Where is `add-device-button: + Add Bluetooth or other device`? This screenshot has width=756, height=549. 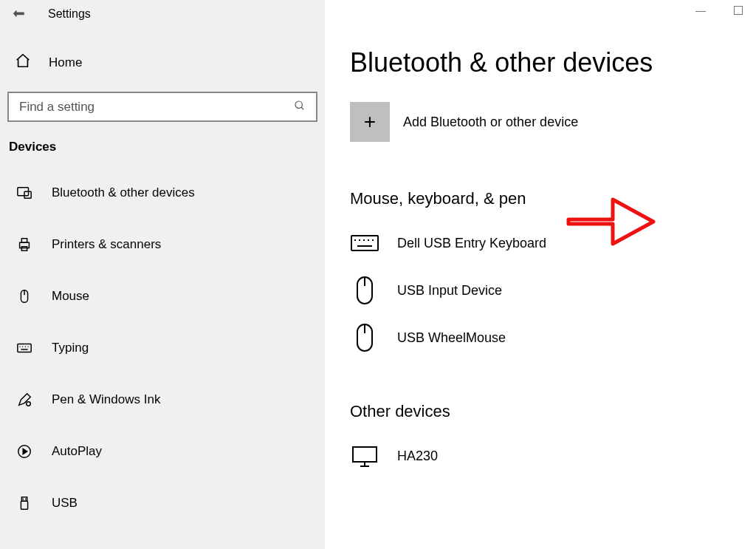
add-device-button: + Add Bluetooth or other device is located at coordinates (540, 122).